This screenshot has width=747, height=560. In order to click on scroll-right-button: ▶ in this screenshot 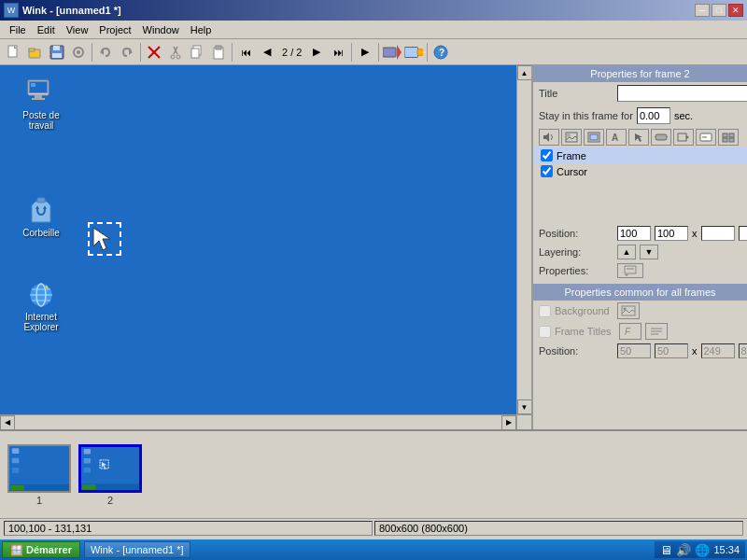, I will do `click(509, 423)`.